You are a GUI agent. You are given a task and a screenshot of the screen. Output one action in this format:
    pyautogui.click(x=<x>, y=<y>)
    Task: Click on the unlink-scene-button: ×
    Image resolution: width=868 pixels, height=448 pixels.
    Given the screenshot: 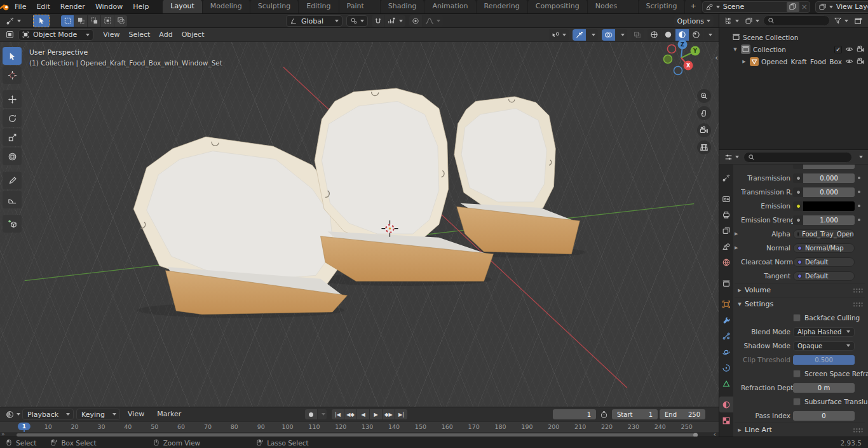 What is the action you would take?
    pyautogui.click(x=804, y=7)
    